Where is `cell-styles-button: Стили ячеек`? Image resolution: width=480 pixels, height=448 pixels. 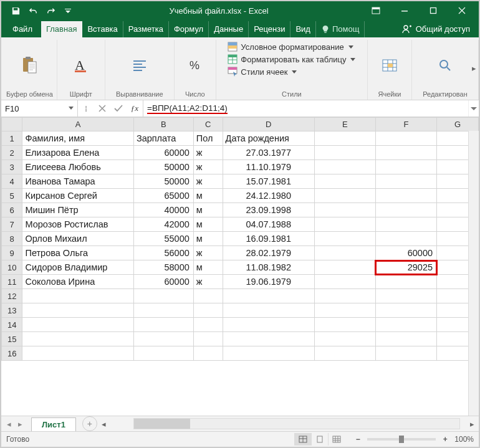 cell-styles-button: Стили ячеек is located at coordinates (292, 72).